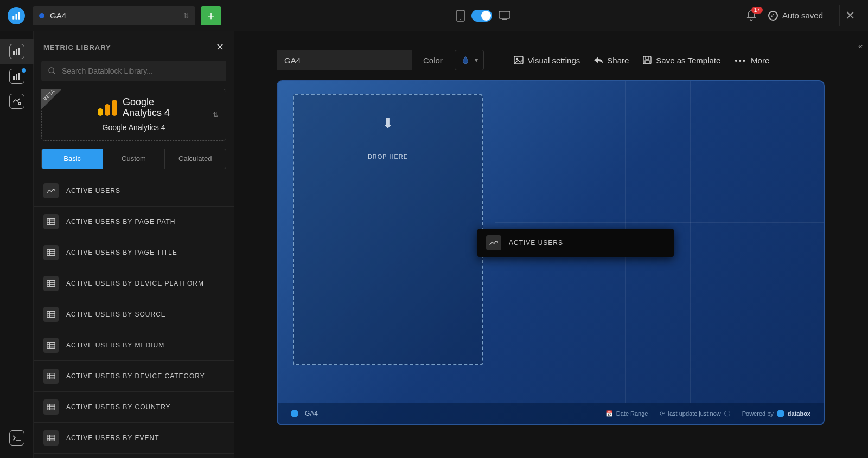 Image resolution: width=868 pixels, height=458 pixels. Describe the element at coordinates (133, 376) in the screenshot. I see `metric-item: ACTIVE USERS BY DEVICE CATEGORY` at that location.